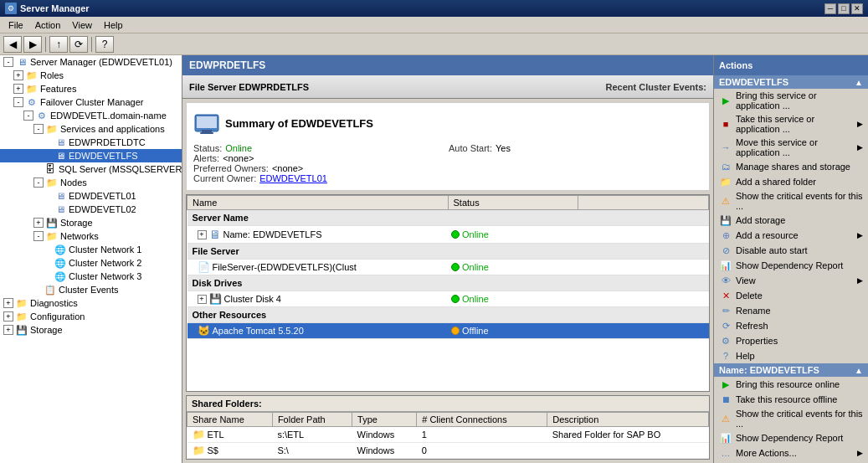  What do you see at coordinates (203, 234) in the screenshot?
I see `expand-server-name: +` at bounding box center [203, 234].